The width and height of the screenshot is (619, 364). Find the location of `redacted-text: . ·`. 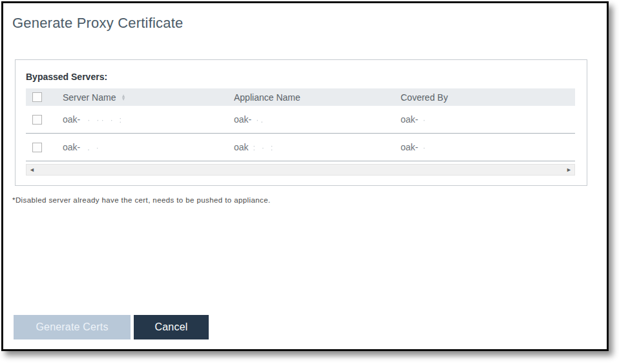

redacted-text: . · is located at coordinates (94, 147).